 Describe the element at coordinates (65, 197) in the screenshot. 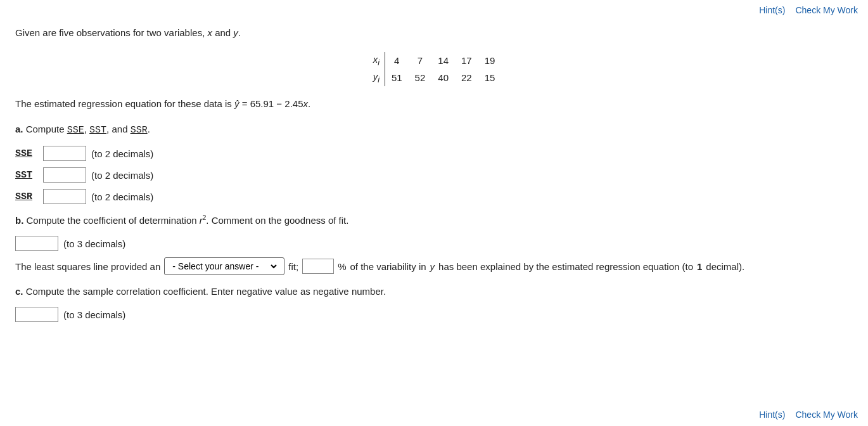

I see `ssr-input` at that location.